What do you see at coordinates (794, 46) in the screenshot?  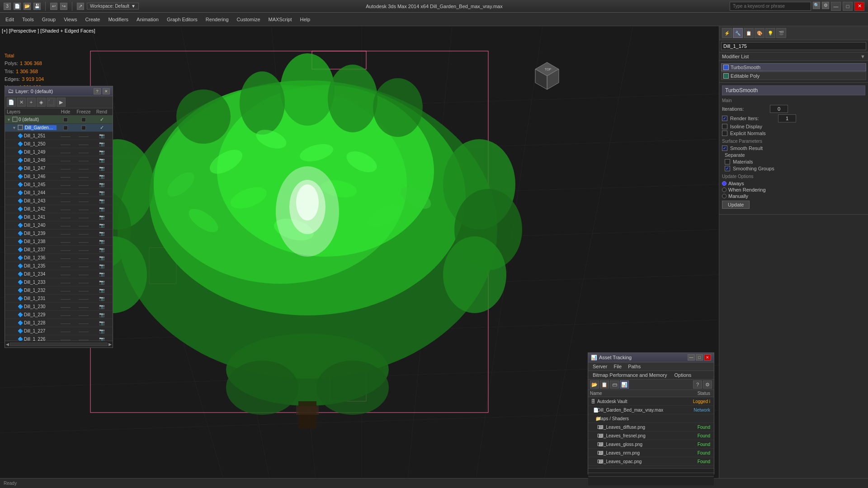 I see `object-name-input` at bounding box center [794, 46].